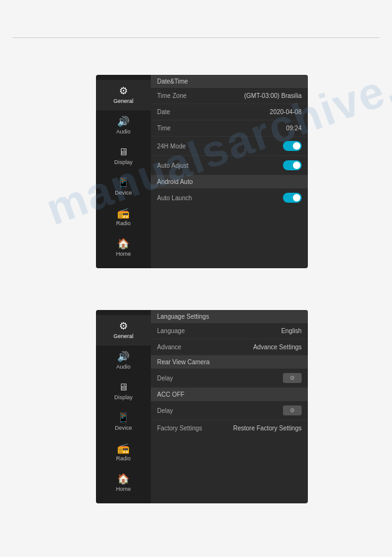 Image resolution: width=392 pixels, height=557 pixels. I want to click on gear-icon-b: ⚙, so click(123, 326).